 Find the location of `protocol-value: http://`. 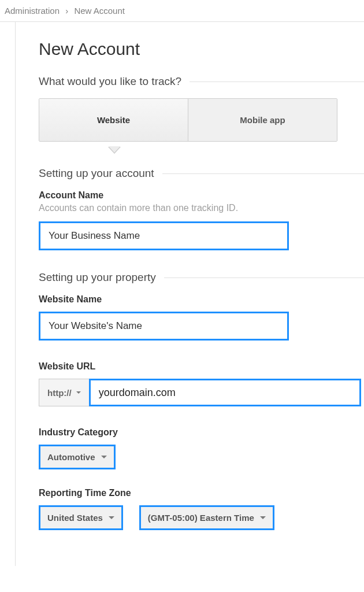

protocol-value: http:// is located at coordinates (60, 393).